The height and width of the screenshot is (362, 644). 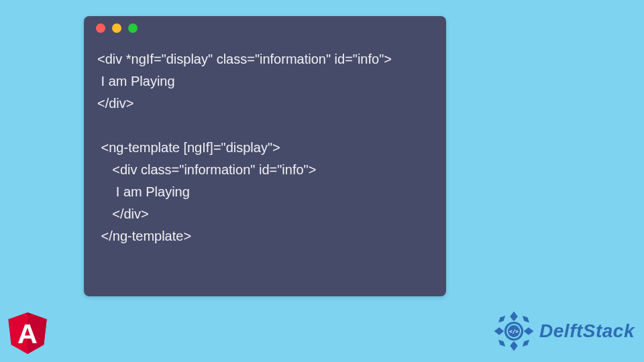 I want to click on maximize-icon, so click(x=133, y=28).